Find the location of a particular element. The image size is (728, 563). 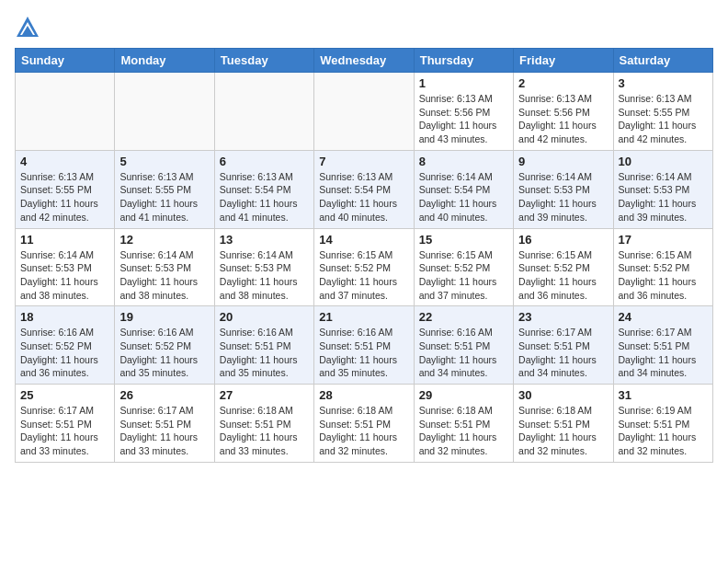

day-info: Sunrise: 6:14 AM Sunset: 5:54 PM Dayligh… is located at coordinates (463, 197).